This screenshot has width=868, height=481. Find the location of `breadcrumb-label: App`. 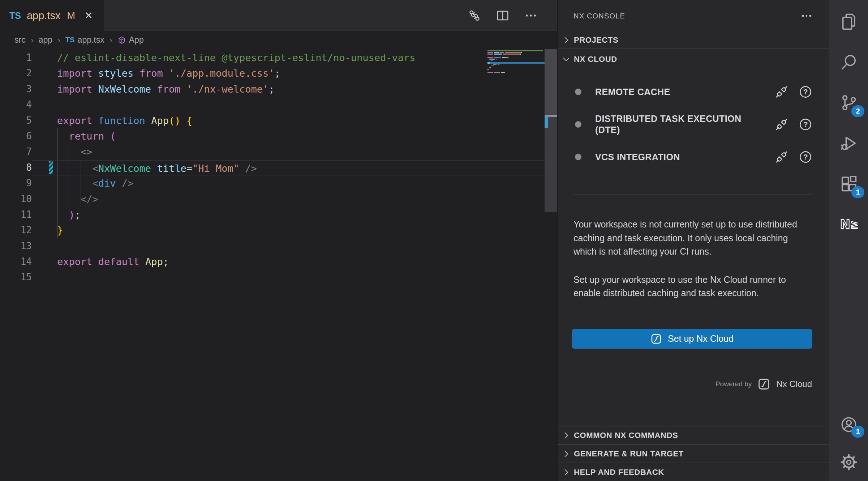

breadcrumb-label: App is located at coordinates (137, 40).